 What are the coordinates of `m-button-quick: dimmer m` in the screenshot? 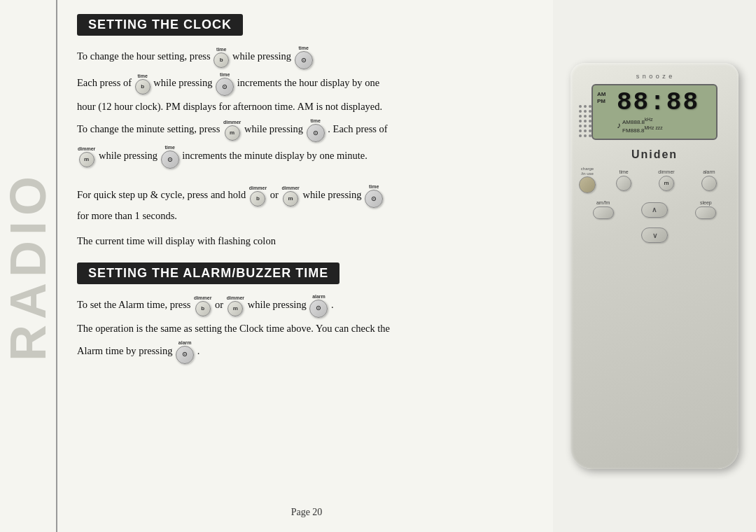 It's located at (290, 196).